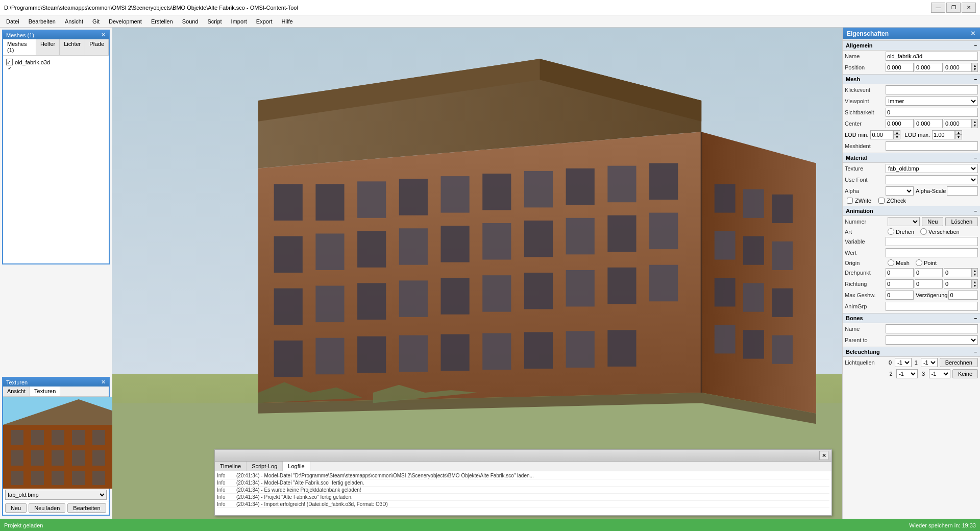 The image size is (980, 531). What do you see at coordinates (912, 124) in the screenshot?
I see `prop-center-row: Center ▲ ▼` at bounding box center [912, 124].